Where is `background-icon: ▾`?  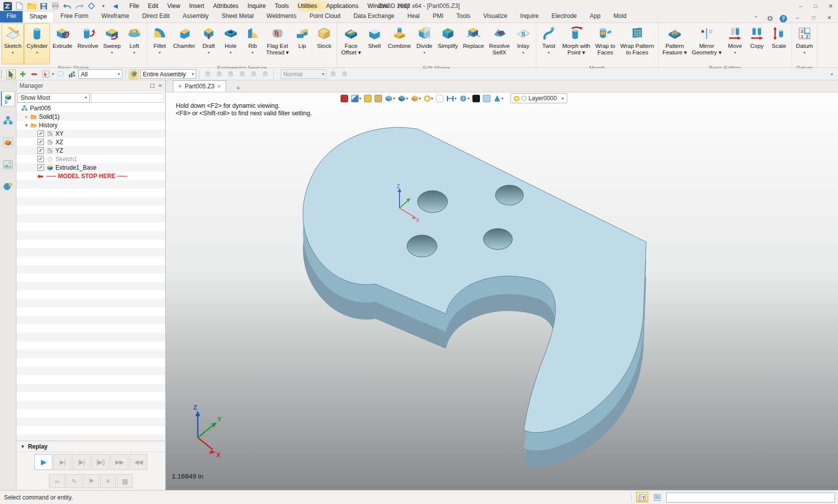 background-icon: ▾ is located at coordinates (464, 98).